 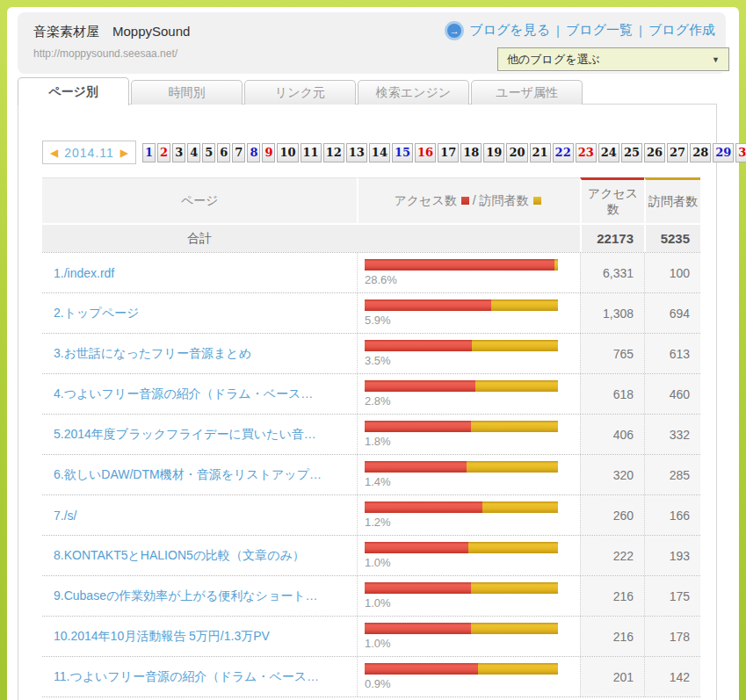 What do you see at coordinates (253, 153) in the screenshot?
I see `day-link-8: 8` at bounding box center [253, 153].